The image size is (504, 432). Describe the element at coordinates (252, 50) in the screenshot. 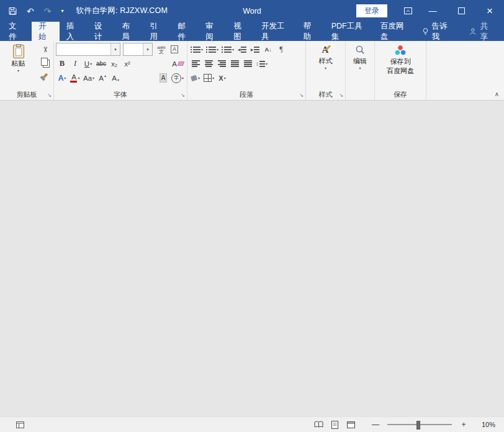

I see `increase-indent-icon: ▶` at that location.